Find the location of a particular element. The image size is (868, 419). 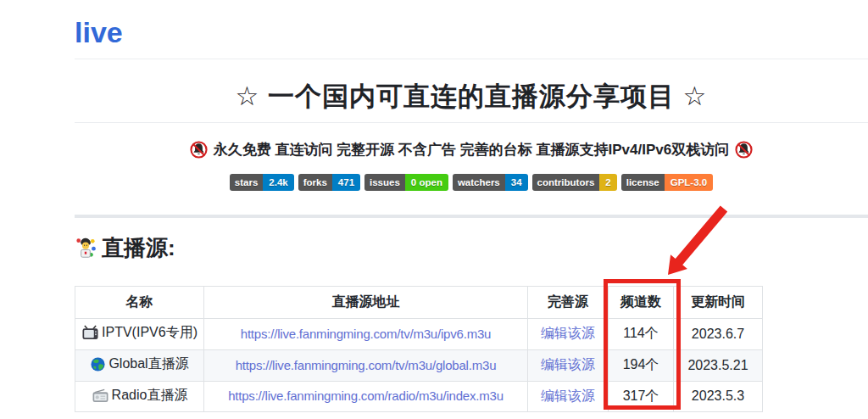

name-cell: Global直播源 is located at coordinates (140, 365).